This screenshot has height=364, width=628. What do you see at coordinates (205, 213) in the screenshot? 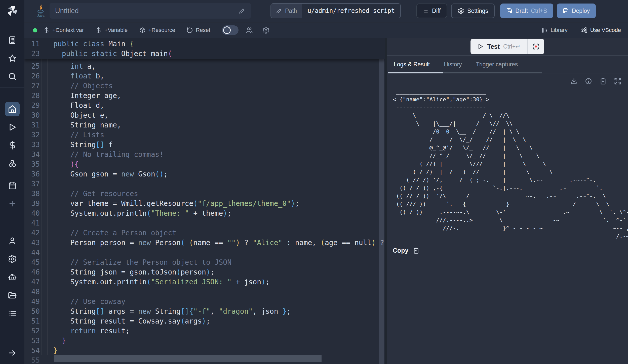
I see `code-line: 40 System.out.println("Theme: " + theme)…` at bounding box center [205, 213].